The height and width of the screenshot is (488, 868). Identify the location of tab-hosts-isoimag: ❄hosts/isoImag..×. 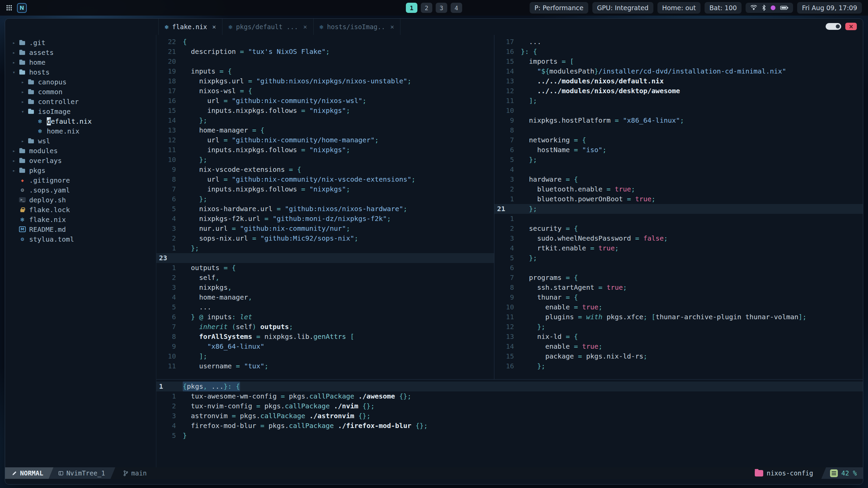
(357, 27).